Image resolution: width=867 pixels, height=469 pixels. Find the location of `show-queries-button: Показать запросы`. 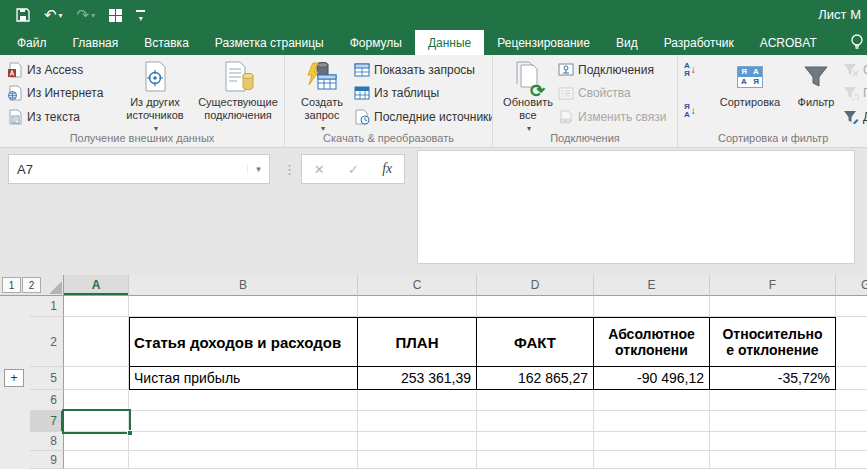

show-queries-button: Показать запросы is located at coordinates (421, 70).